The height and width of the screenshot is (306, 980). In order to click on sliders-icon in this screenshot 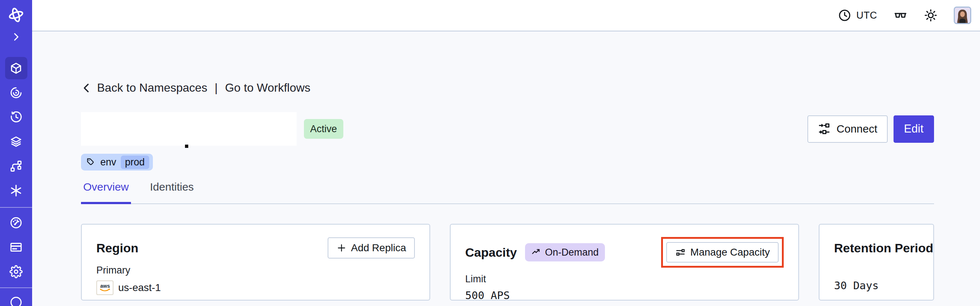, I will do `click(680, 252)`.